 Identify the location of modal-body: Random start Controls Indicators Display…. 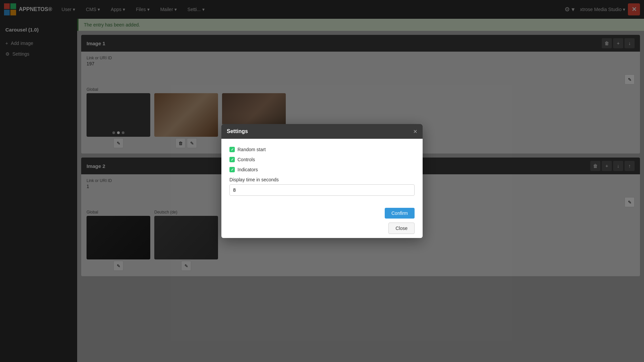
(322, 171).